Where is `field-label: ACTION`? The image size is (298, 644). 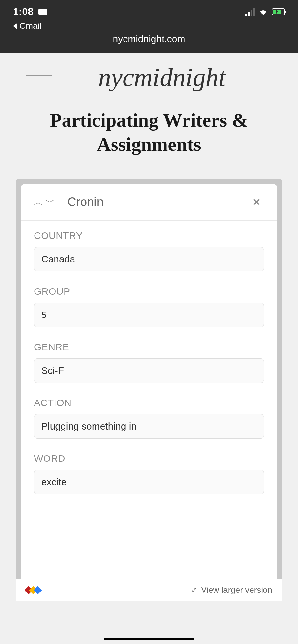 field-label: ACTION is located at coordinates (149, 403).